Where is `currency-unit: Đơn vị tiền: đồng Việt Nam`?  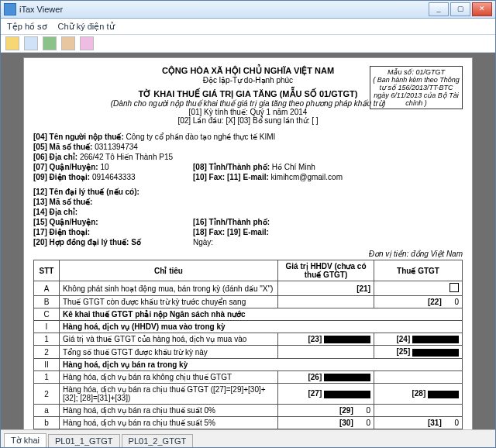
currency-unit: Đơn vị tiền: đồng Việt Nam is located at coordinates (248, 254).